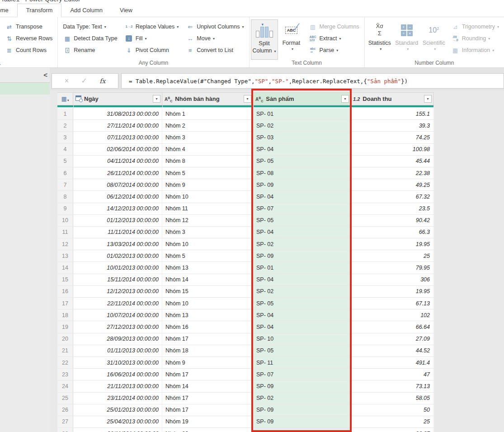  I want to click on cell-doanh-thu: 66.64, so click(392, 327).